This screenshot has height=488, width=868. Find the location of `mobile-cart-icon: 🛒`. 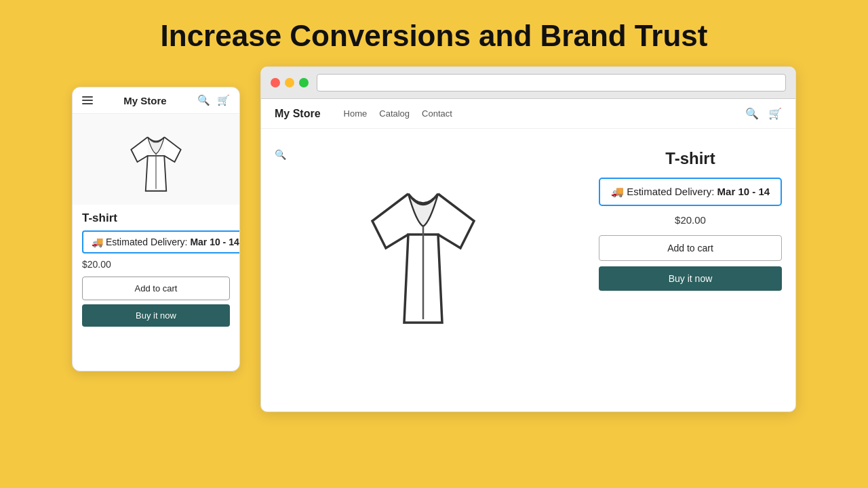

mobile-cart-icon: 🛒 is located at coordinates (224, 100).